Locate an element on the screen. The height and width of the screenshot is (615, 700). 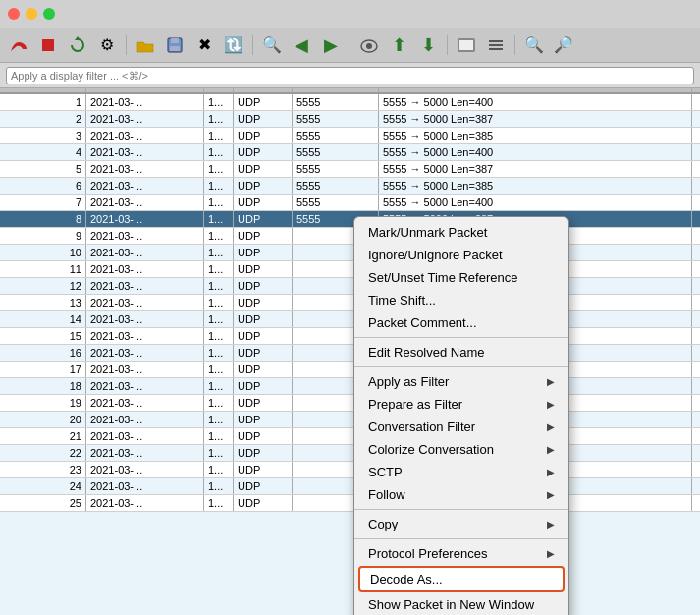
restart-icon is located at coordinates (78, 45).